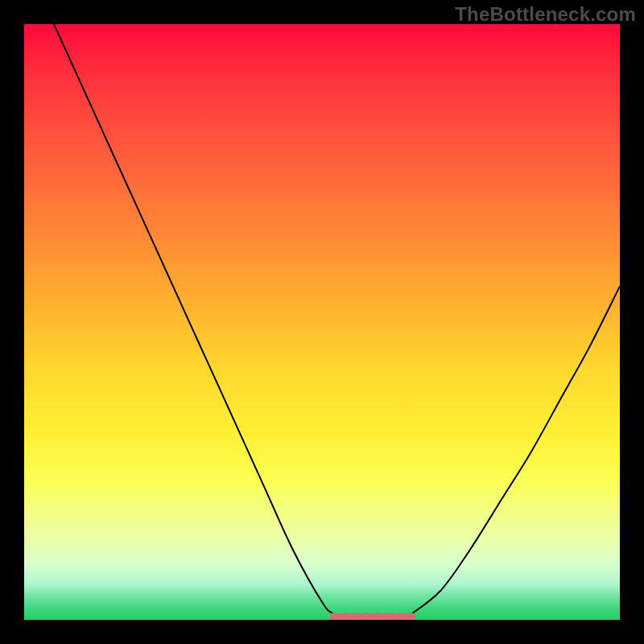  I want to click on flat-region-markers, so click(373, 617).